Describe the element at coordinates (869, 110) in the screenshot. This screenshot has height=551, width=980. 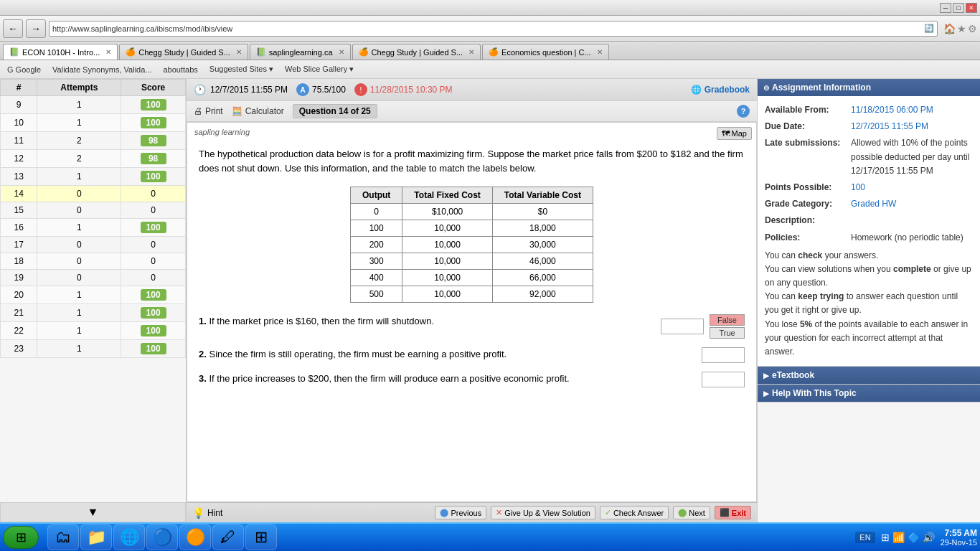
I see `available-from-row: Available From: 11/18/2015 06:00 PM` at that location.